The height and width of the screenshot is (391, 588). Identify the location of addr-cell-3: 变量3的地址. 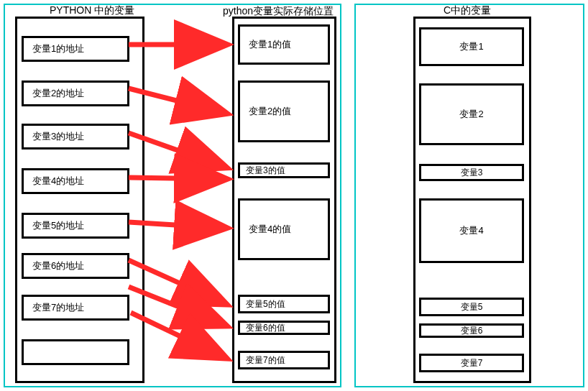
(75, 137).